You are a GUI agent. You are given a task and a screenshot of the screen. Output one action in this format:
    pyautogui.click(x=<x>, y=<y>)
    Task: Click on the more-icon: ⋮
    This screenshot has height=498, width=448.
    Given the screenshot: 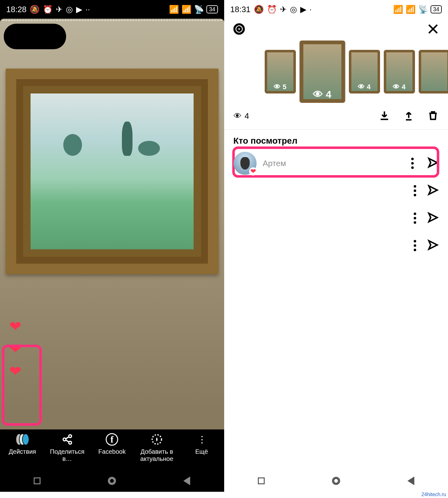 What is the action you would take?
    pyautogui.click(x=202, y=439)
    